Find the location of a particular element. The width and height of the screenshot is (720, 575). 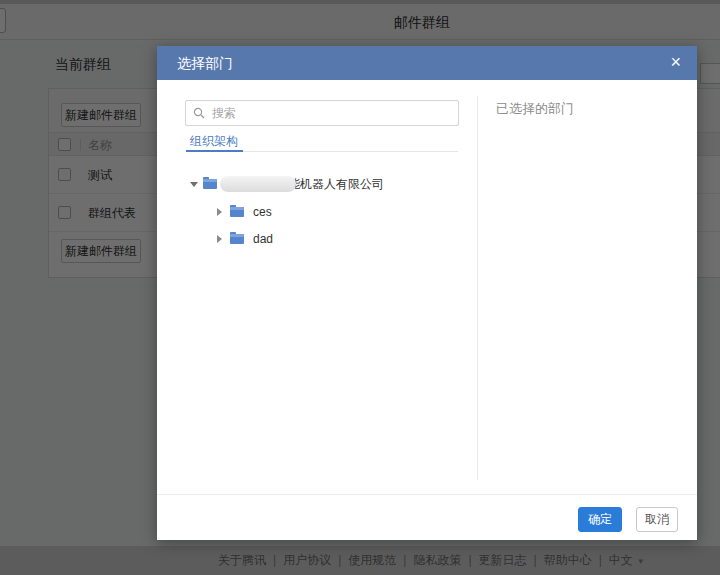

tree-node-label: dad is located at coordinates (263, 239).